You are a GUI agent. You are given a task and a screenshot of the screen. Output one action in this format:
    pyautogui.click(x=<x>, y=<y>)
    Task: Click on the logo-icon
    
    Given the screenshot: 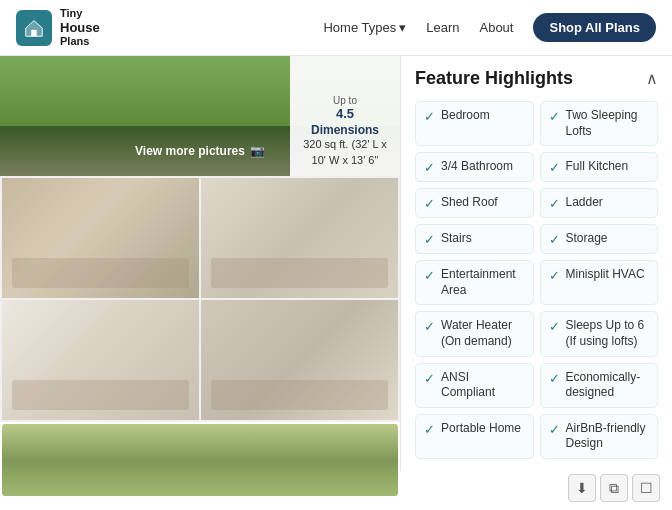 What is the action you would take?
    pyautogui.click(x=34, y=28)
    